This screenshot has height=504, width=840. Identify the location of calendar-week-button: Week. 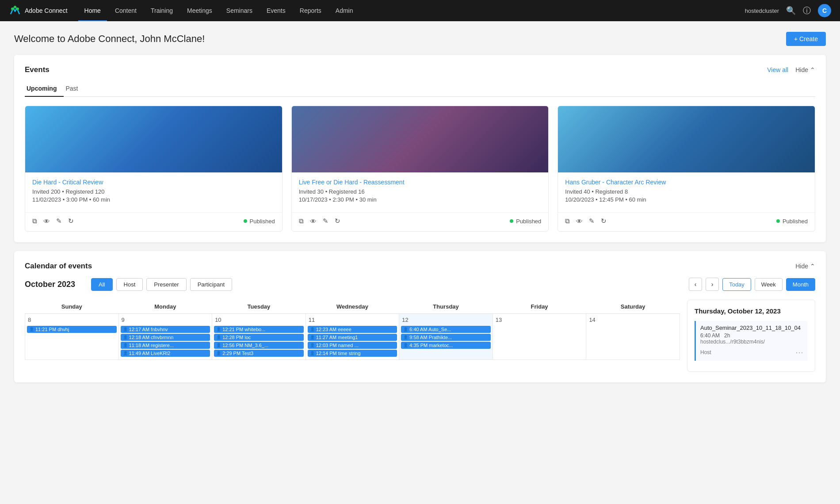
(768, 285).